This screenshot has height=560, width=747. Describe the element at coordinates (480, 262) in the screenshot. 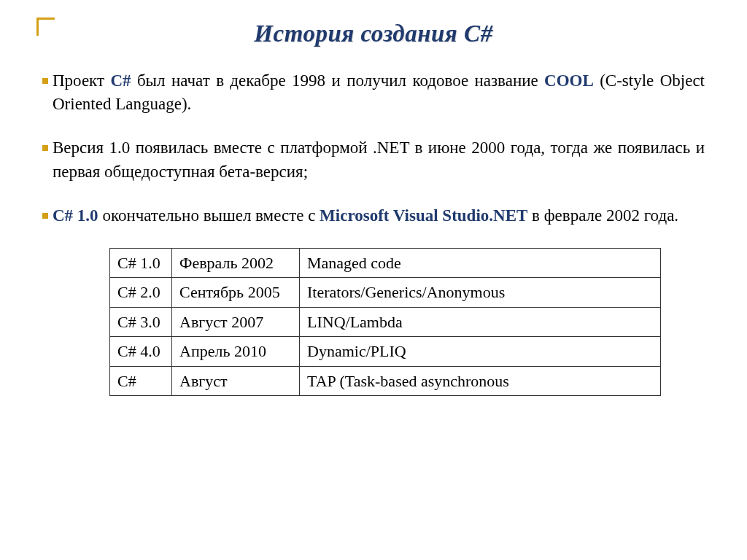

I see `cell-features: Managed code` at that location.